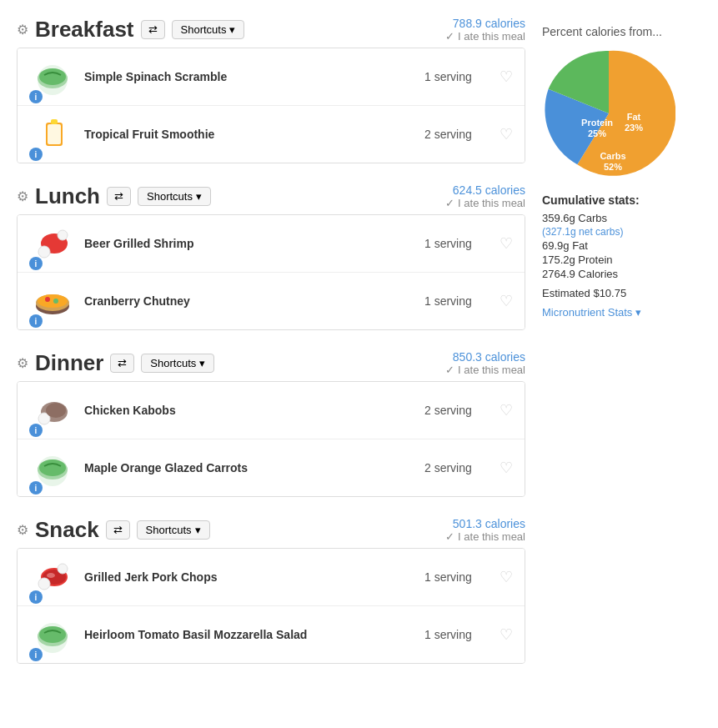  I want to click on shortcuts-button-breakfast: Shortcuts ▾, so click(208, 30).